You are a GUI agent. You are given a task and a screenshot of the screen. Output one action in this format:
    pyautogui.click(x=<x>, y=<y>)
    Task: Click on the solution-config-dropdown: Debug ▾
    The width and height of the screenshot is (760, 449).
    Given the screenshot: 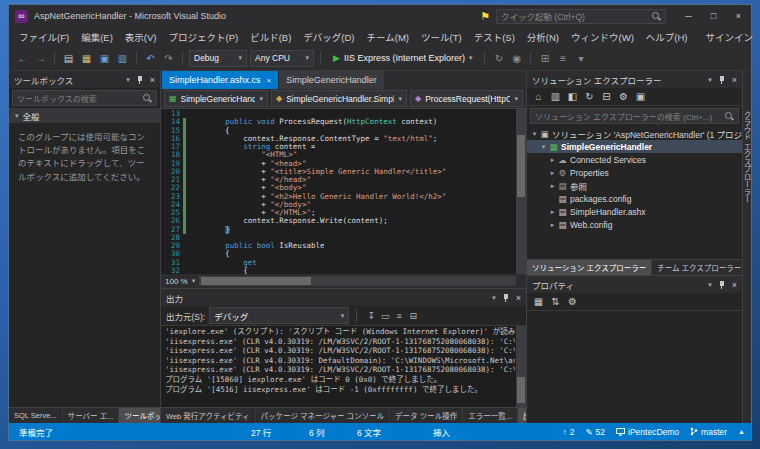 What is the action you would take?
    pyautogui.click(x=218, y=58)
    